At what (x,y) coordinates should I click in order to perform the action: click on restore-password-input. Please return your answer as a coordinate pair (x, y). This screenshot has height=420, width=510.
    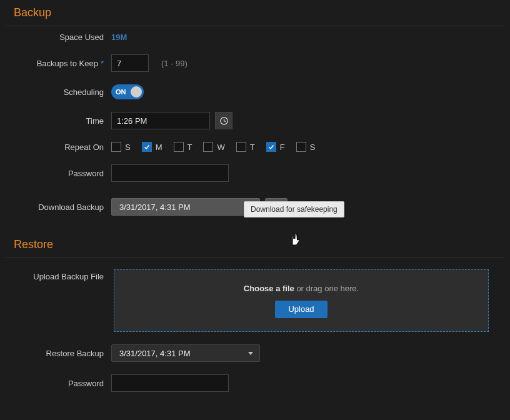
    Looking at the image, I should click on (170, 383).